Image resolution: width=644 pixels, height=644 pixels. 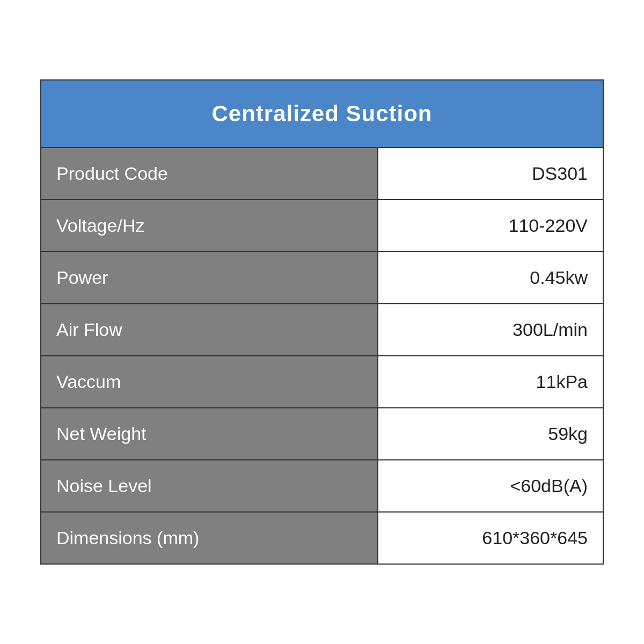 What do you see at coordinates (550, 330) in the screenshot?
I see `row-value: 300L/min` at bounding box center [550, 330].